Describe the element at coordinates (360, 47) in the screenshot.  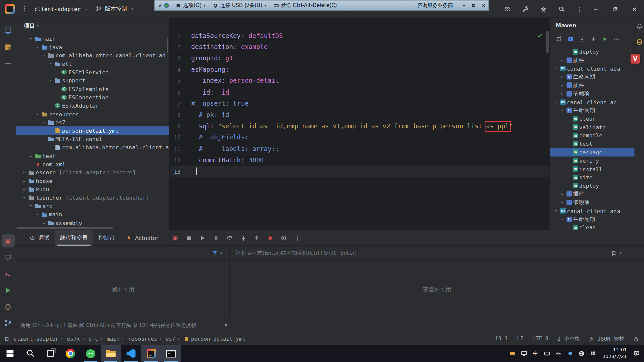
I see `editor-line: 2 destination: example` at that location.